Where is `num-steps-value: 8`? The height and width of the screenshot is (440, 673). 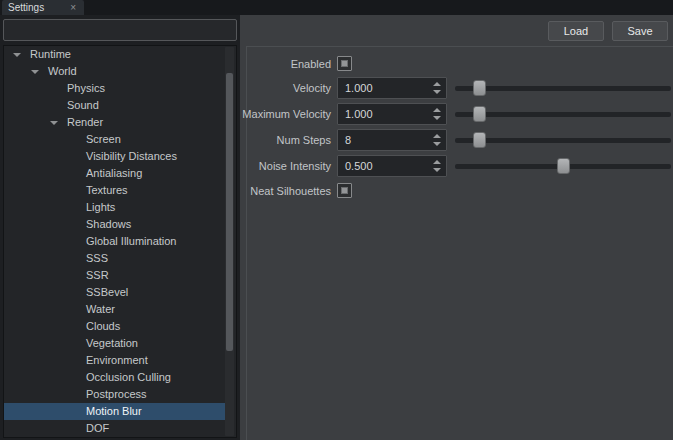
num-steps-value: 8 is located at coordinates (348, 140).